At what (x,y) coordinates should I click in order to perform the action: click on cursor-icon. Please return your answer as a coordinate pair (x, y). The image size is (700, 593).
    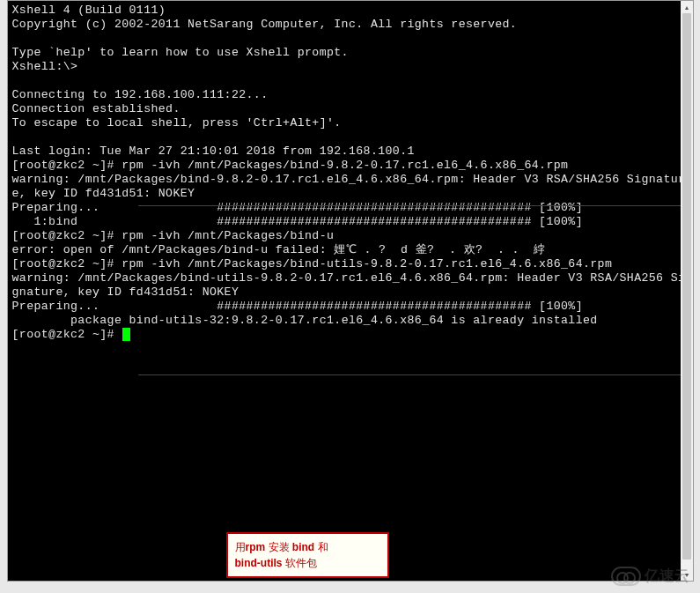
    Looking at the image, I should click on (127, 335).